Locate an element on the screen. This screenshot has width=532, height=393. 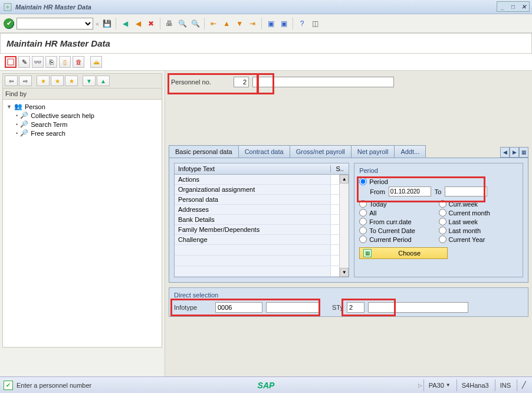
tab-net-payroll: Net payroll is located at coordinates (373, 151).